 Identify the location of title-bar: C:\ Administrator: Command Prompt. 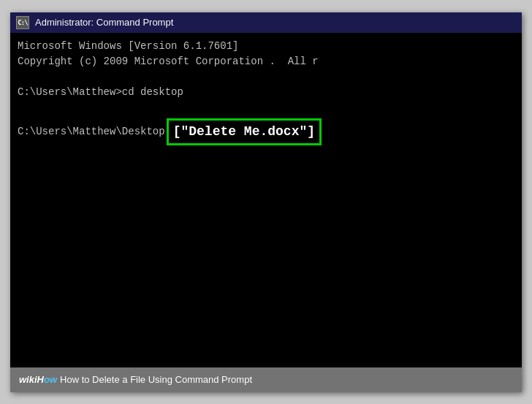
(266, 23).